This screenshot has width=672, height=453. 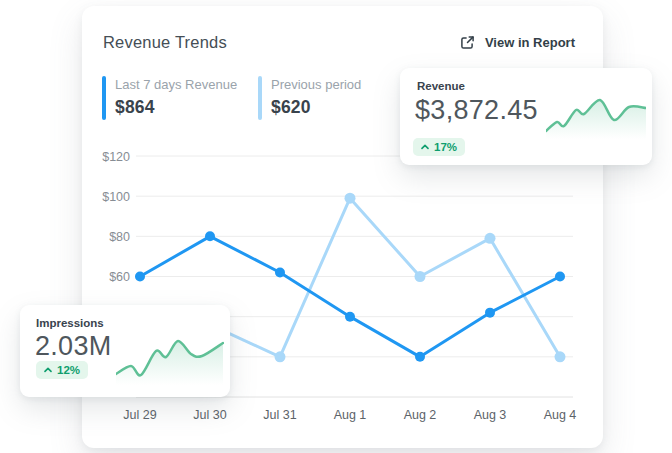 What do you see at coordinates (476, 110) in the screenshot?
I see `stat-value: $3,872.45` at bounding box center [476, 110].